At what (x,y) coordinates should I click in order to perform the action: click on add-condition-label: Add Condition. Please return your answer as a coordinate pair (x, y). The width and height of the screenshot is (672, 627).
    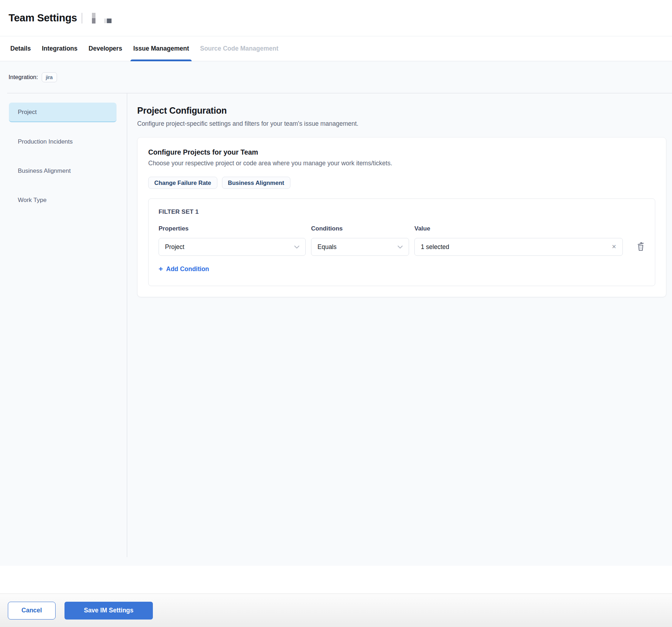
    Looking at the image, I should click on (187, 269).